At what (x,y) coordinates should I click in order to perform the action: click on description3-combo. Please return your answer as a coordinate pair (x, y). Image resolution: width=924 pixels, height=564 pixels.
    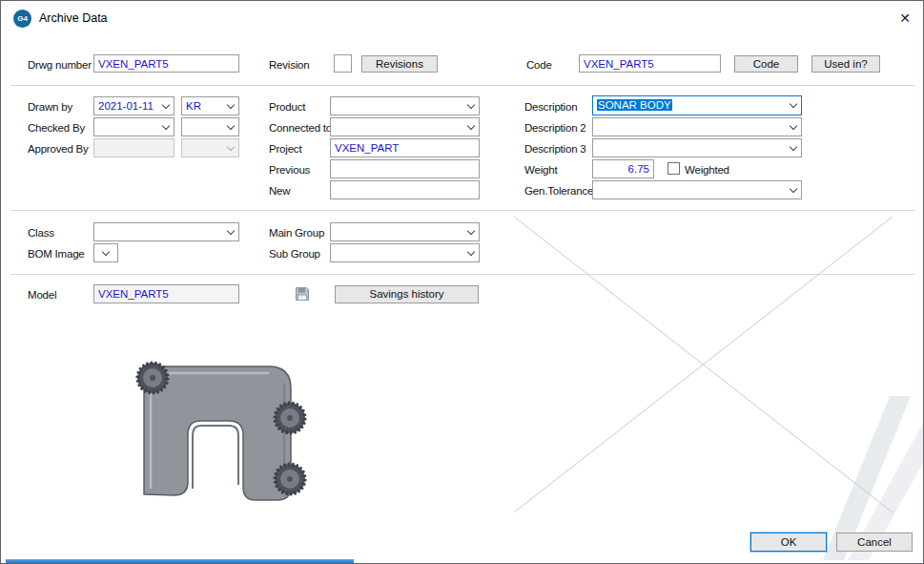
    Looking at the image, I should click on (697, 148).